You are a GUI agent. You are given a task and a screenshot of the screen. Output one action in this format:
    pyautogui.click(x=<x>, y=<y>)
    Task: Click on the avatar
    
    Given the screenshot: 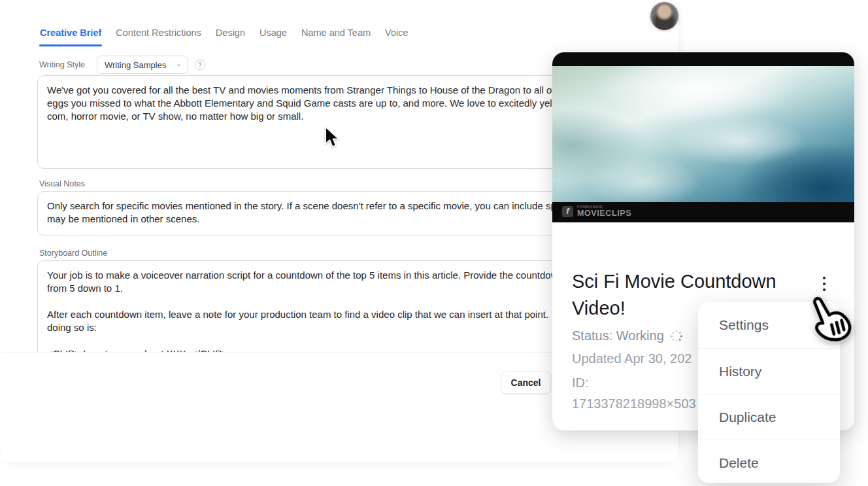 What is the action you would take?
    pyautogui.click(x=664, y=16)
    